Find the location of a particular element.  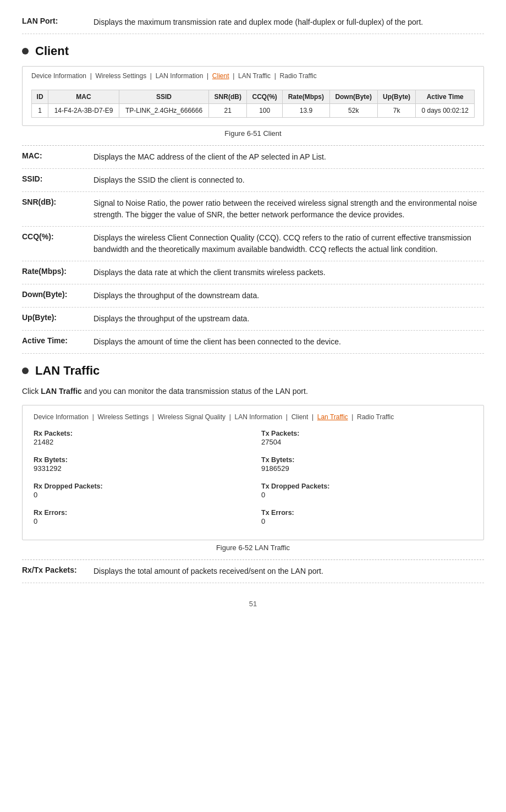

def-desc: Displays the MAC address of the client o… is located at coordinates (289, 157).